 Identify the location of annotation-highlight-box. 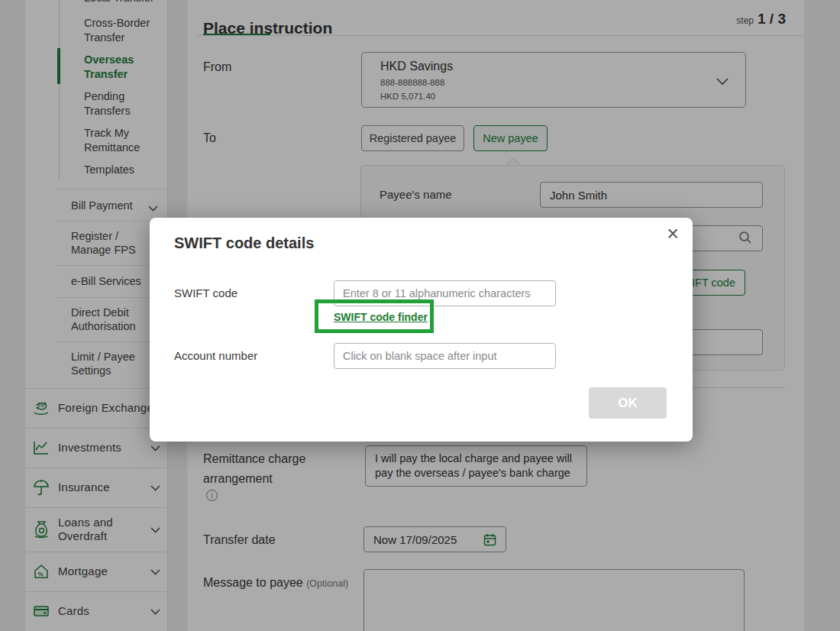
(374, 316).